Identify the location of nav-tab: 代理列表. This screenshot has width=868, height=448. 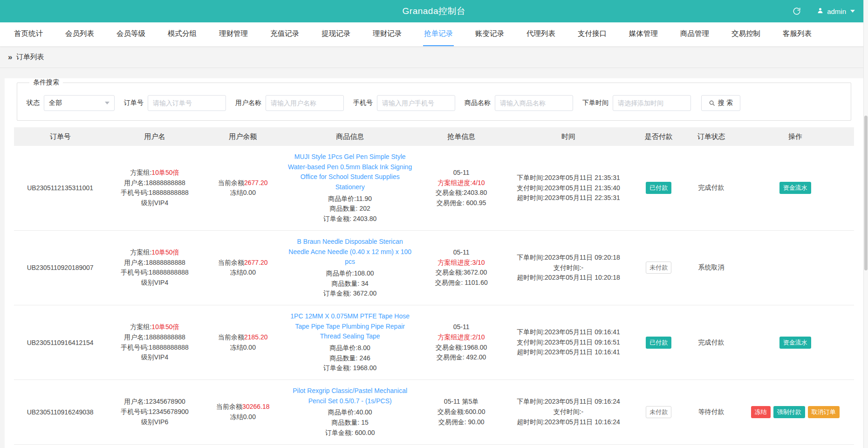
(541, 34).